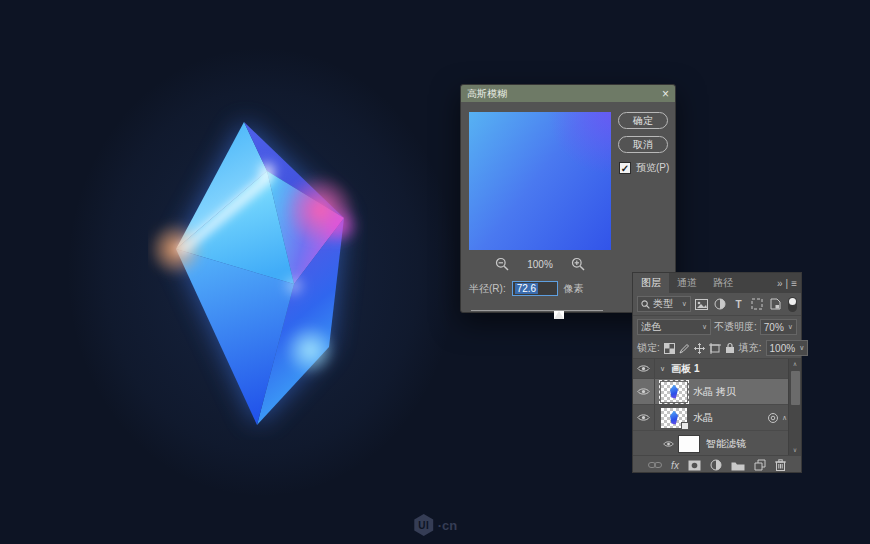  I want to click on tab-layers: 图层, so click(651, 283).